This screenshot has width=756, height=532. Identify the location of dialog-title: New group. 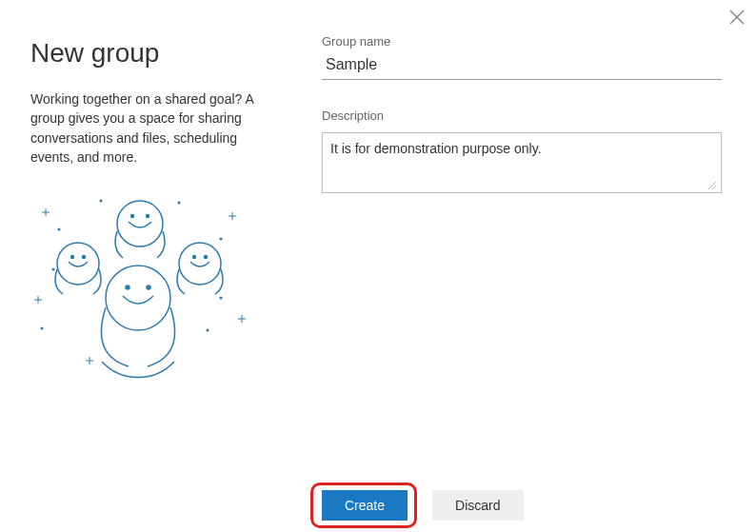
(145, 53).